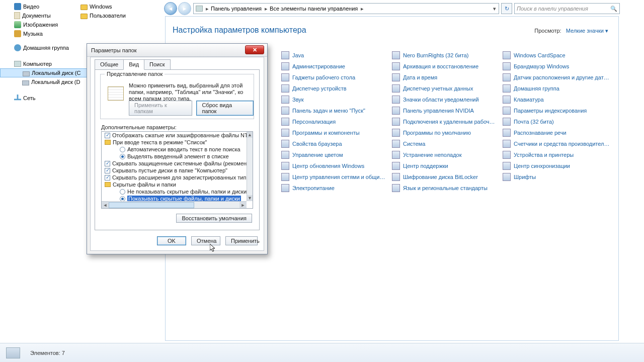  I want to click on control-panel-item: Nero BurnRights (32 бита), so click(447, 55).